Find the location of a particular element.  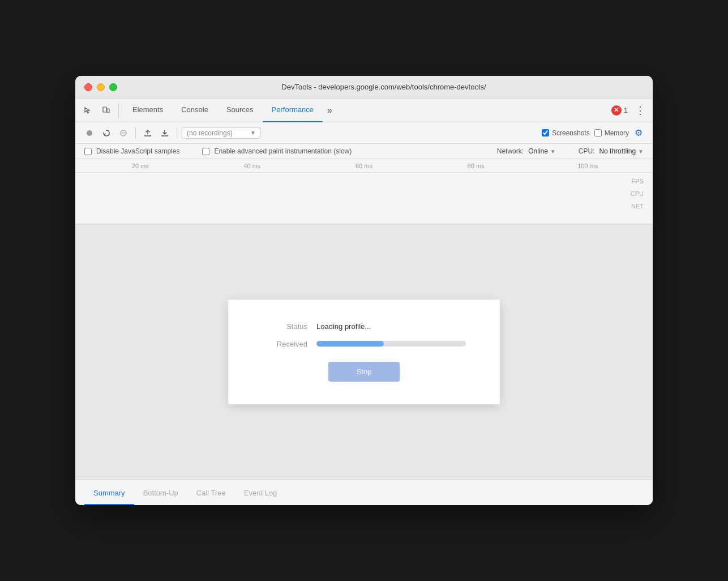

network-dropdown-arrow-icon: ▼ is located at coordinates (553, 152).